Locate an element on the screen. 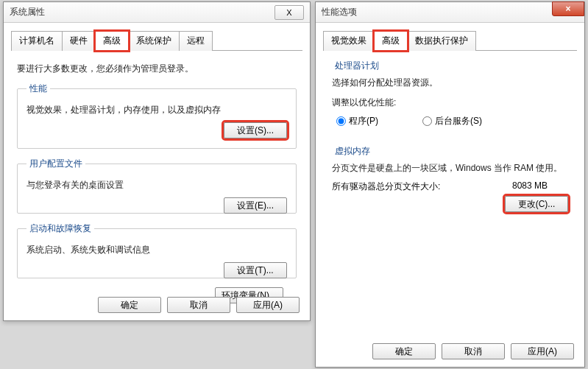 This screenshot has width=588, height=369. close-icon: X is located at coordinates (288, 13).